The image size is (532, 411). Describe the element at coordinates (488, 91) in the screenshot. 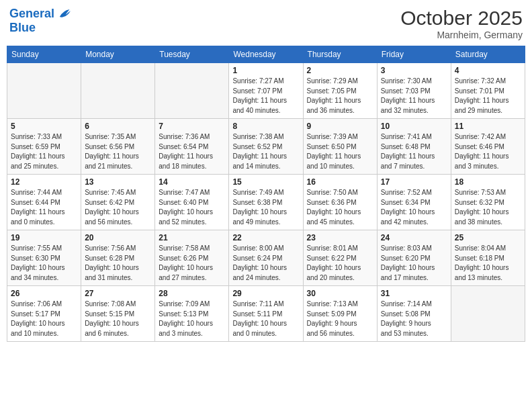

I see `calendar-cell: 4Sunrise: 7:32 AMSunset: 7:01 PMDaylight…` at that location.